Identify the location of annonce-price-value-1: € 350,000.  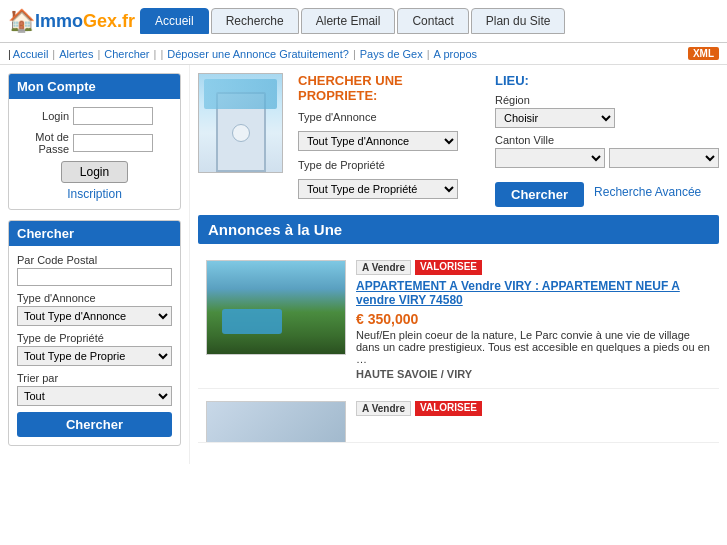
(387, 319).